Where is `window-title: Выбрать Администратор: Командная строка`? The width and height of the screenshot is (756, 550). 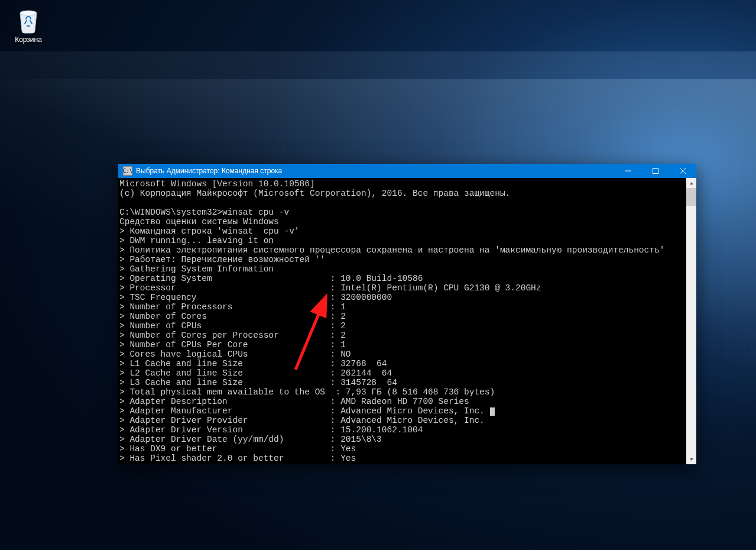
window-title: Выбрать Администратор: Командная строка is located at coordinates (375, 171).